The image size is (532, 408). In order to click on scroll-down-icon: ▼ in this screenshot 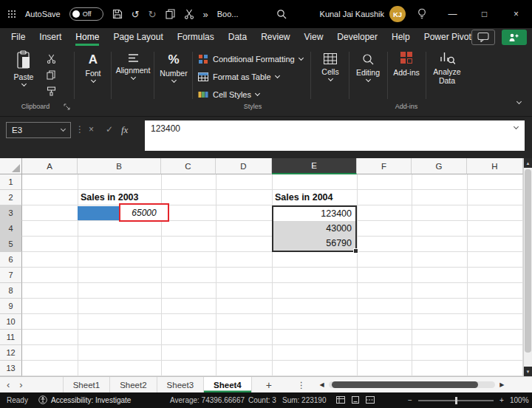, I will do `click(528, 371)`.